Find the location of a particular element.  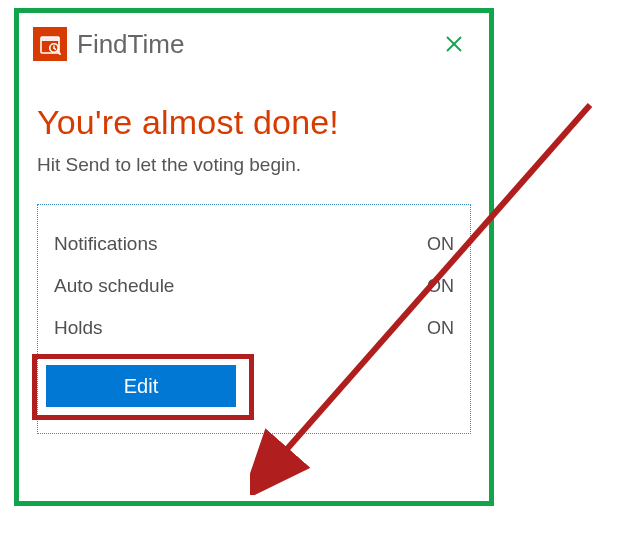

page-heading: You're almost done! is located at coordinates (254, 122).